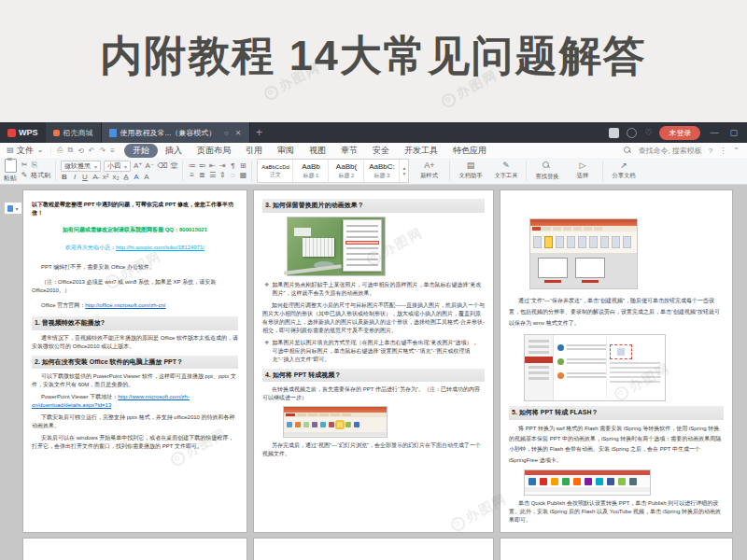  I want to click on grow-font-icon: A⁺, so click(138, 166).